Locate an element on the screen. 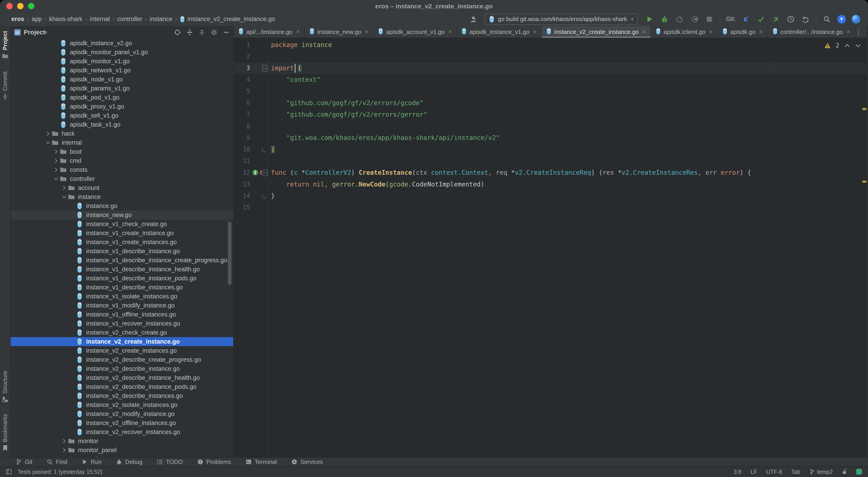 The height and width of the screenshot is (477, 868). tree-folder-row: monitor is located at coordinates (122, 441).